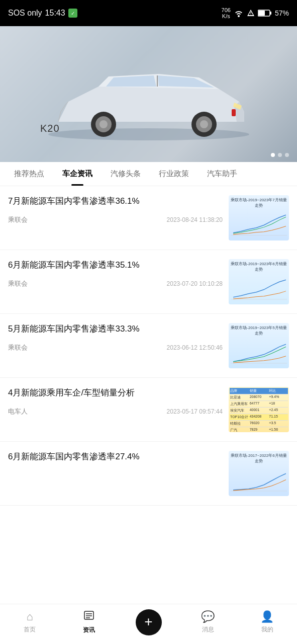 Image resolution: width=297 pixels, height=644 pixels. What do you see at coordinates (18, 284) in the screenshot?
I see `news-source-2: 乘联会` at bounding box center [18, 284].